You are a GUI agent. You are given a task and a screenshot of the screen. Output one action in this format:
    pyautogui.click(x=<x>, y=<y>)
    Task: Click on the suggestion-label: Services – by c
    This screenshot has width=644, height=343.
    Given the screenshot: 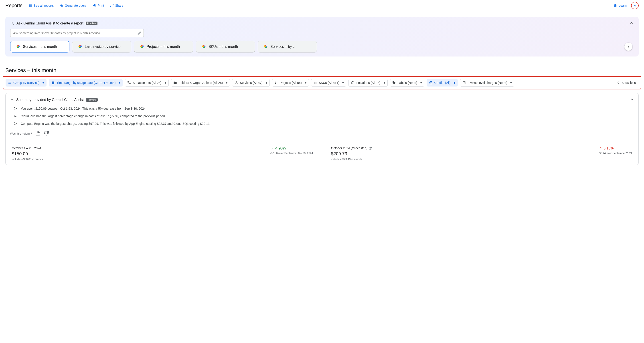 What is the action you would take?
    pyautogui.click(x=282, y=47)
    